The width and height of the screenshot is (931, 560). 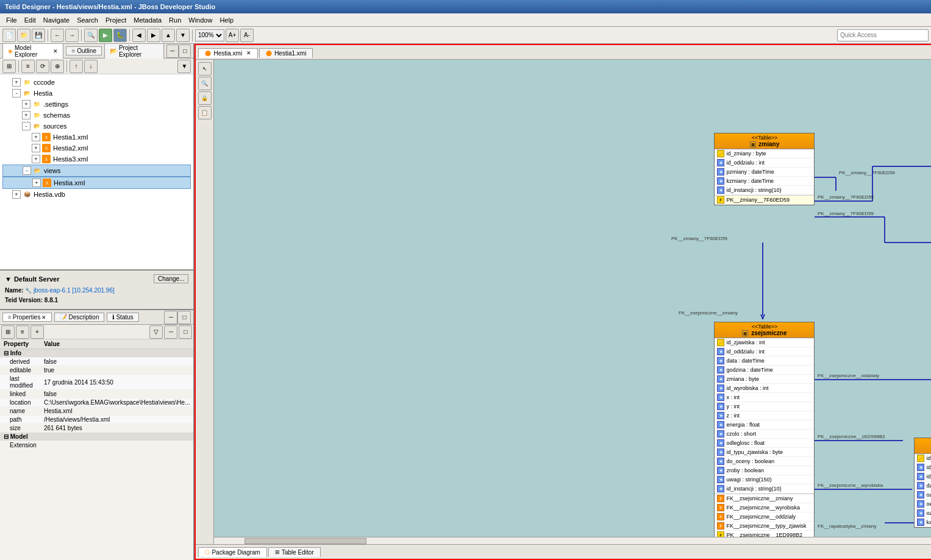 I want to click on tree-item-hestiaxml: + X Hestia.xml, so click(x=96, y=183).